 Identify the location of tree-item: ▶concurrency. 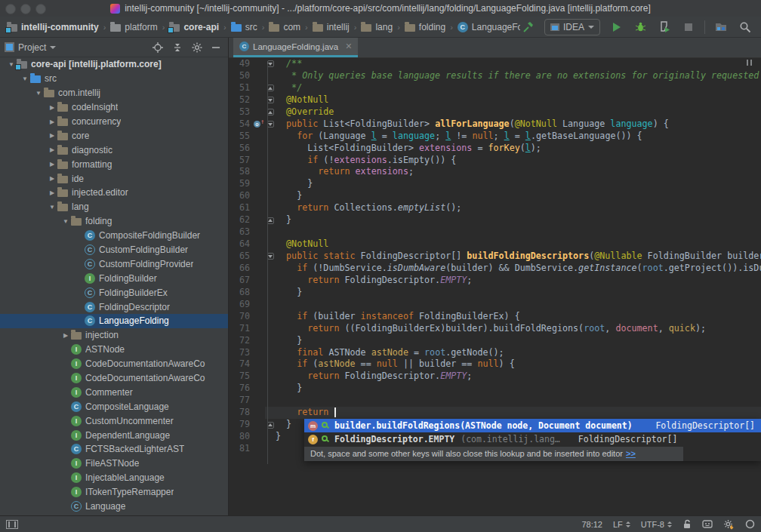
(114, 122).